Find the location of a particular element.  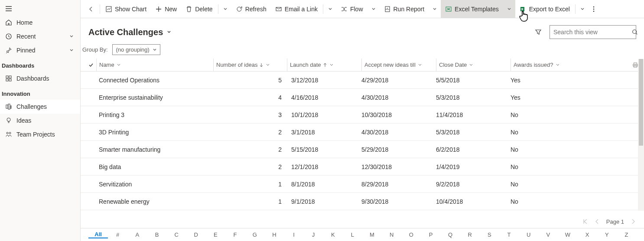

clock-icon is located at coordinates (9, 36).